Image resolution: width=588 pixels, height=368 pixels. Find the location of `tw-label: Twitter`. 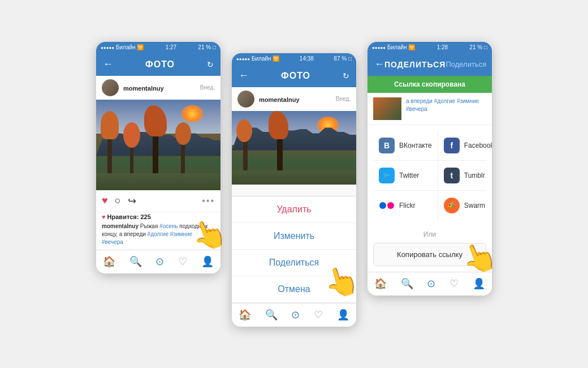

tw-label: Twitter is located at coordinates (409, 176).